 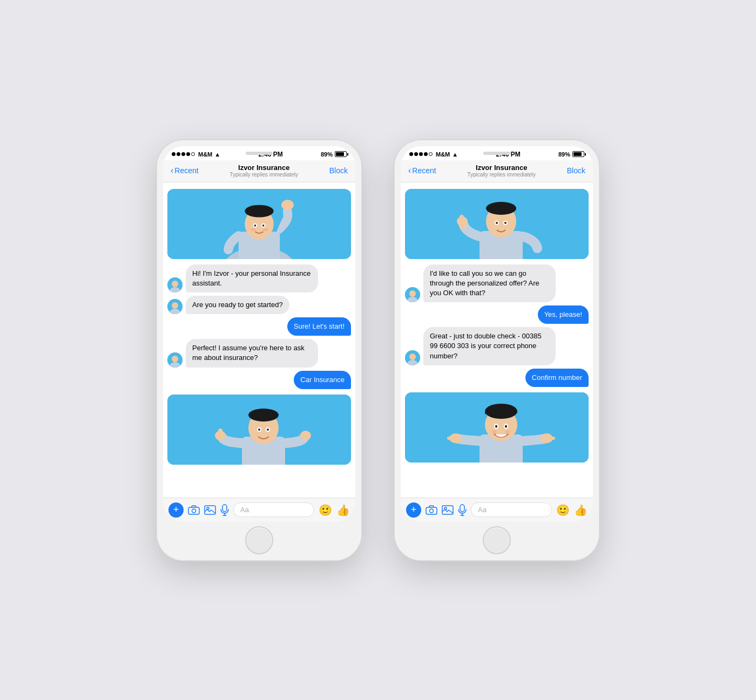 What do you see at coordinates (252, 353) in the screenshot?
I see `bot-bubble: Perfect! I assume you're here to ask me …` at bounding box center [252, 353].